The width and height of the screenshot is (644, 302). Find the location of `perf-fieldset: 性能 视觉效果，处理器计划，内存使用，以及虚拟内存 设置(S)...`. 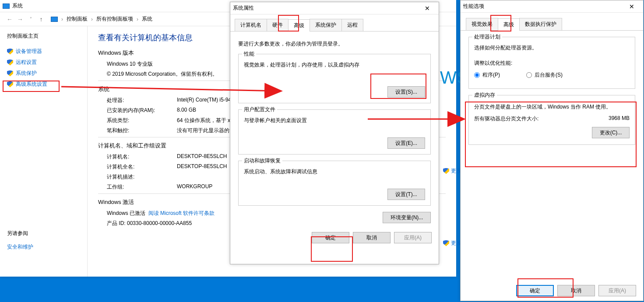

perf-fieldset: 性能 视觉效果，处理器计划，内存使用，以及虚拟内存 设置(S)... is located at coordinates (334, 79).